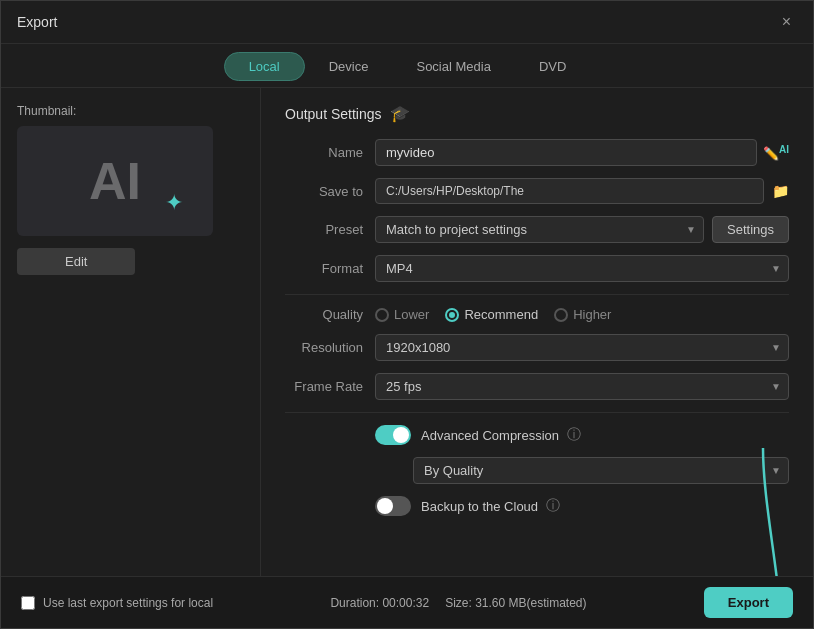 The height and width of the screenshot is (629, 814). Describe the element at coordinates (349, 66) in the screenshot. I see `tab-device: Device` at that location.